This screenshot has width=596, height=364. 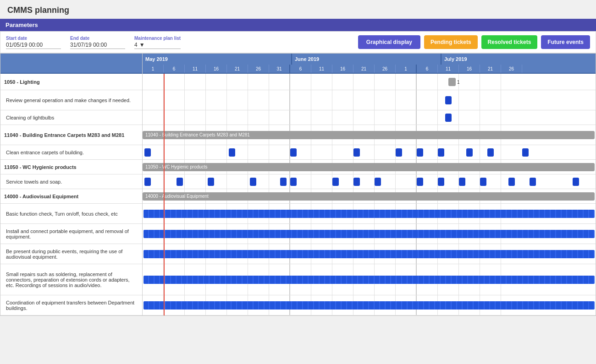 What do you see at coordinates (217, 59) in the screenshot?
I see `month-may: May 2019` at bounding box center [217, 59].